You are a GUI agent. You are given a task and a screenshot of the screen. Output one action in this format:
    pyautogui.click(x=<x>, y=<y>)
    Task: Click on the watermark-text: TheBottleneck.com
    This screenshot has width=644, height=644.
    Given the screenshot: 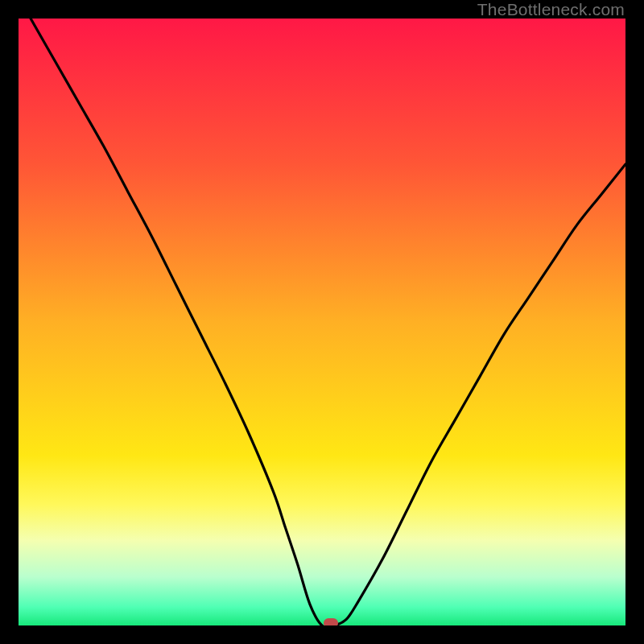 What is the action you would take?
    pyautogui.click(x=551, y=10)
    